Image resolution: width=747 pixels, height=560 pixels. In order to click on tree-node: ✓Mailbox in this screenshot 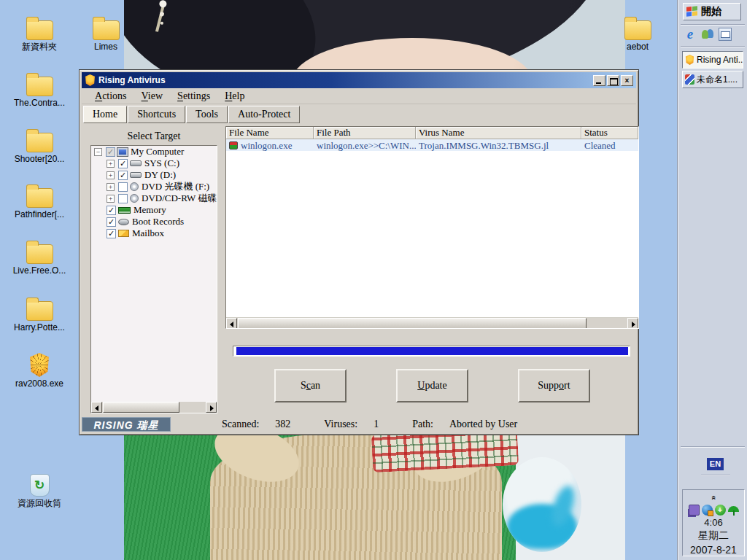, I will do `click(154, 233)`.